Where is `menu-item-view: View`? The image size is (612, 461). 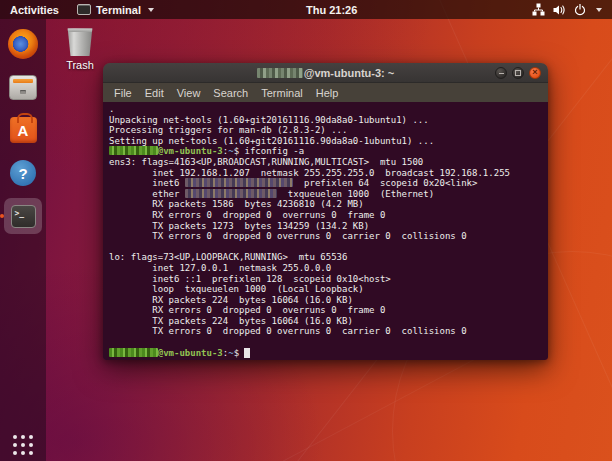 menu-item-view: View is located at coordinates (189, 93).